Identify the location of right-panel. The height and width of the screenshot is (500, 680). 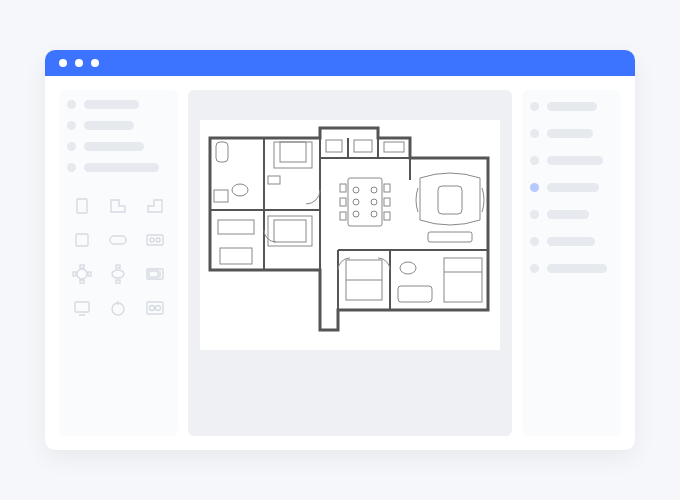
(572, 263).